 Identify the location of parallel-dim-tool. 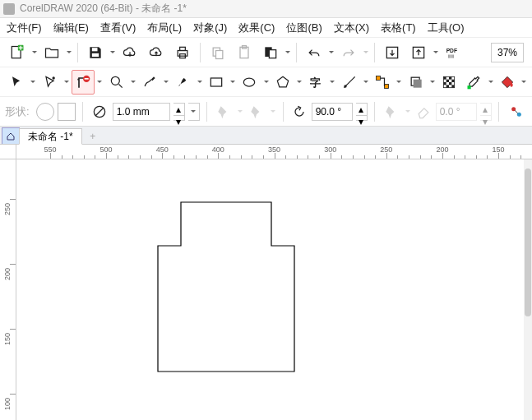
(349, 82).